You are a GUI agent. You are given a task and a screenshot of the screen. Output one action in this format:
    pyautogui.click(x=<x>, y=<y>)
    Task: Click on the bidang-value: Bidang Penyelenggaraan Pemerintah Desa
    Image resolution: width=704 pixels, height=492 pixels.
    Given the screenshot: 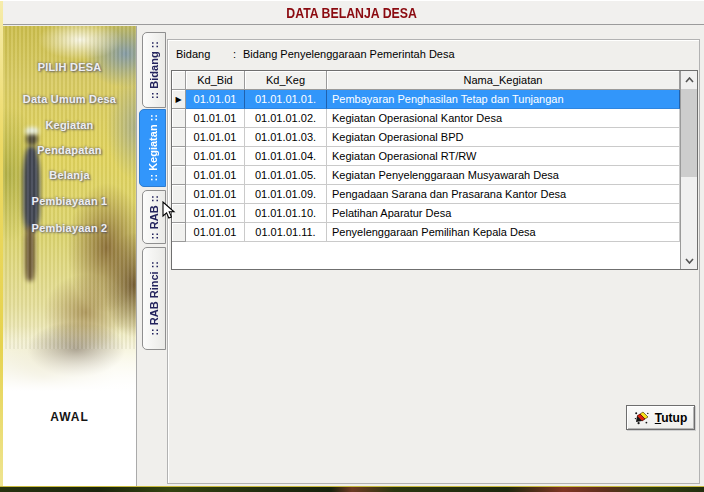 What is the action you would take?
    pyautogui.click(x=349, y=54)
    